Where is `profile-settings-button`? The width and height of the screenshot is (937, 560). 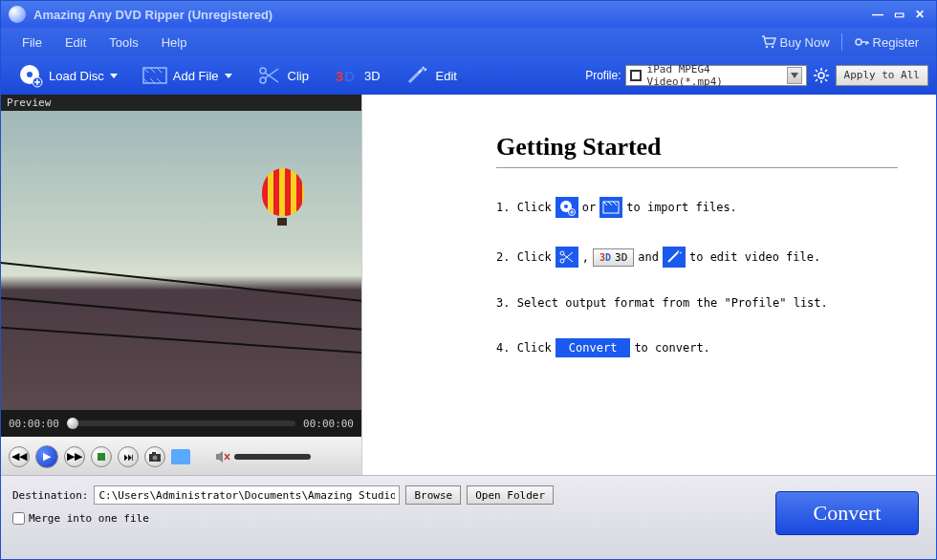 profile-settings-button is located at coordinates (821, 75).